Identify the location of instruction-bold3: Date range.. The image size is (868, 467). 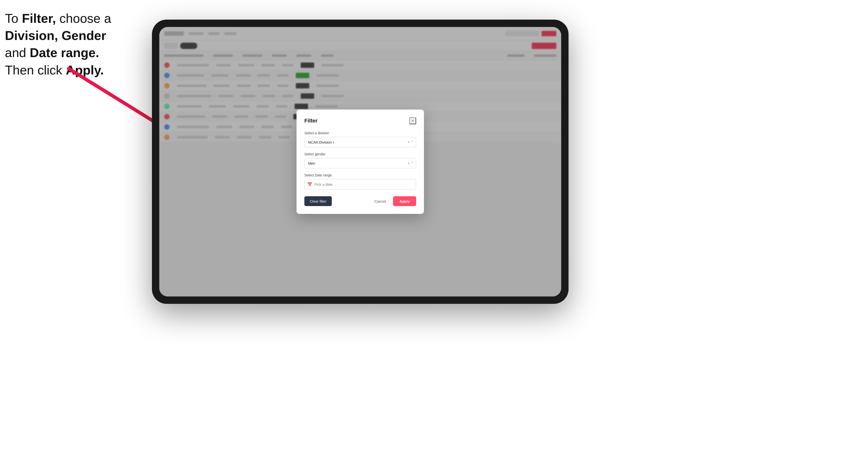
(64, 53).